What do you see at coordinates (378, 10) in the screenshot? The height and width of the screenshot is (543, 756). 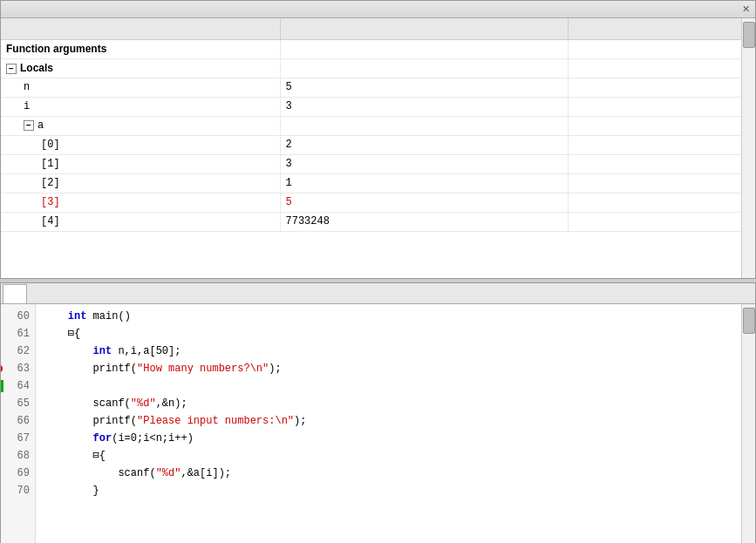 I see `watches-titlebar: ✕` at bounding box center [378, 10].